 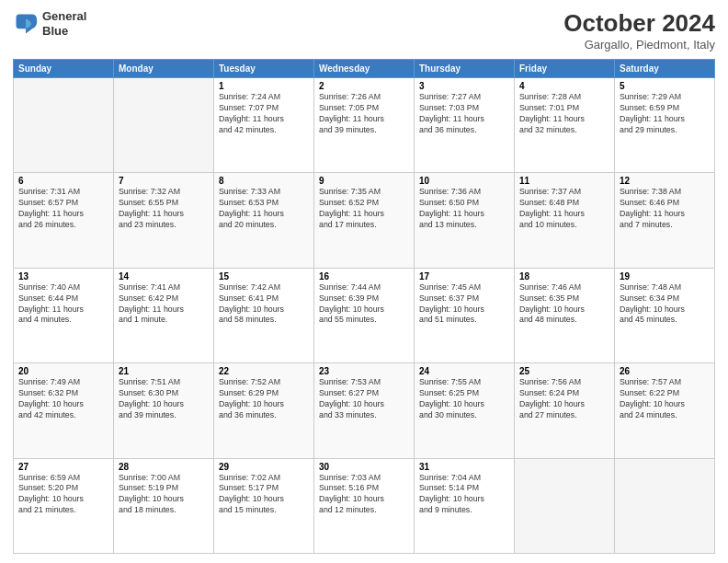 What do you see at coordinates (665, 276) in the screenshot?
I see `day-number: 19` at bounding box center [665, 276].